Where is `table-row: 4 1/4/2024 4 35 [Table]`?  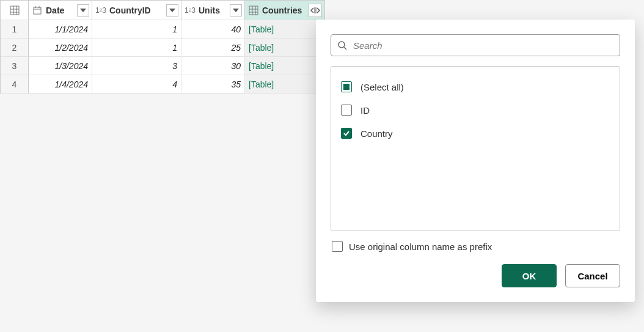
table-row: 4 1/4/2024 4 35 [Table] is located at coordinates (163, 84).